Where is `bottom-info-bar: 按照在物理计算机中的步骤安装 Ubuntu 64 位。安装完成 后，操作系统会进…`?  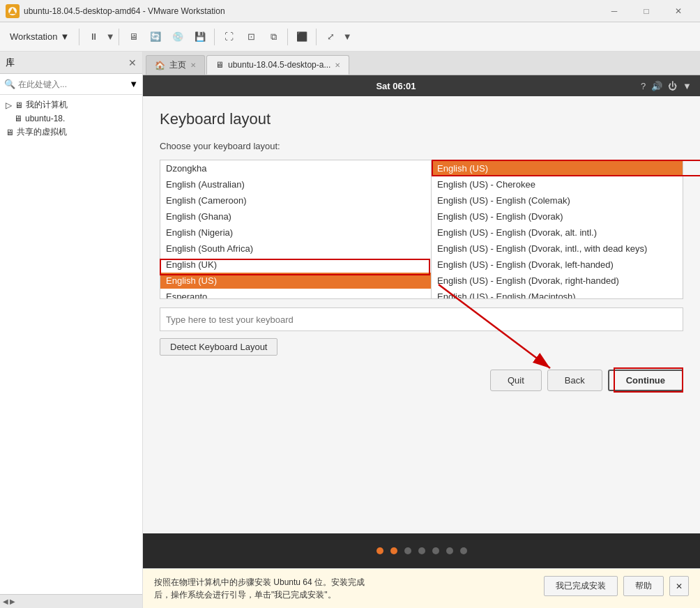
bottom-info-bar: 按照在物理计算机中的步骤安装 Ubuntu 64 位。安装完成 后，操作系统会进… is located at coordinates (421, 588).